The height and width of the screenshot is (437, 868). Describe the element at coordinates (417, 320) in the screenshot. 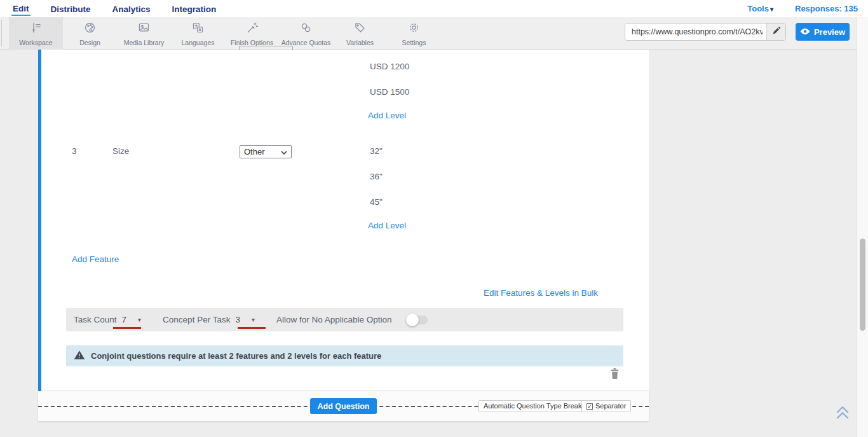

I see `no-applicable-toggle` at that location.